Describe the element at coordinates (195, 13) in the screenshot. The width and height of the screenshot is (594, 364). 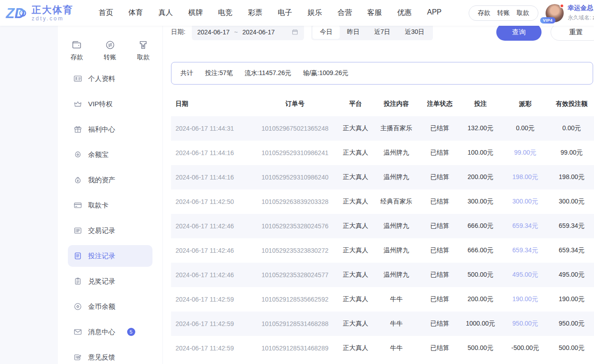
I see `nav-item-chess: 棋牌` at that location.